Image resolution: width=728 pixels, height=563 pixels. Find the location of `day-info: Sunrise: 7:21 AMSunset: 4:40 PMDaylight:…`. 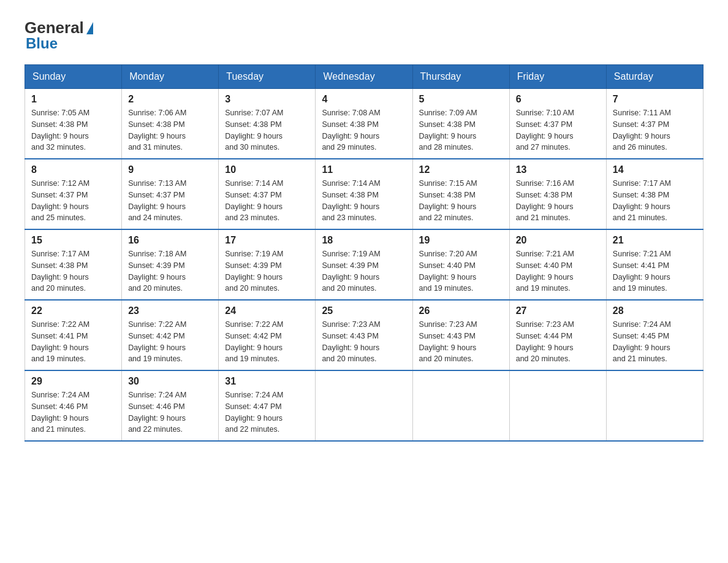

day-info: Sunrise: 7:21 AMSunset: 4:40 PMDaylight:… is located at coordinates (558, 271).